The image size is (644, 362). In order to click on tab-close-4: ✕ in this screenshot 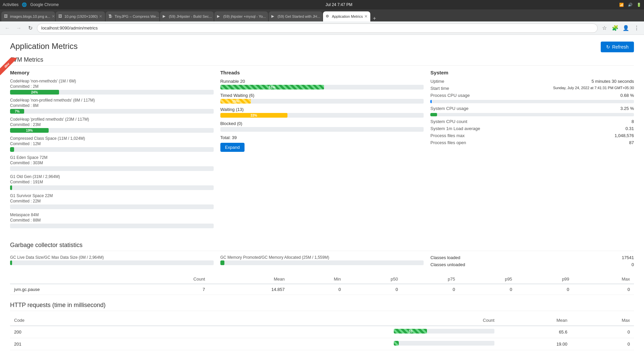, I will do `click(214, 16)`.